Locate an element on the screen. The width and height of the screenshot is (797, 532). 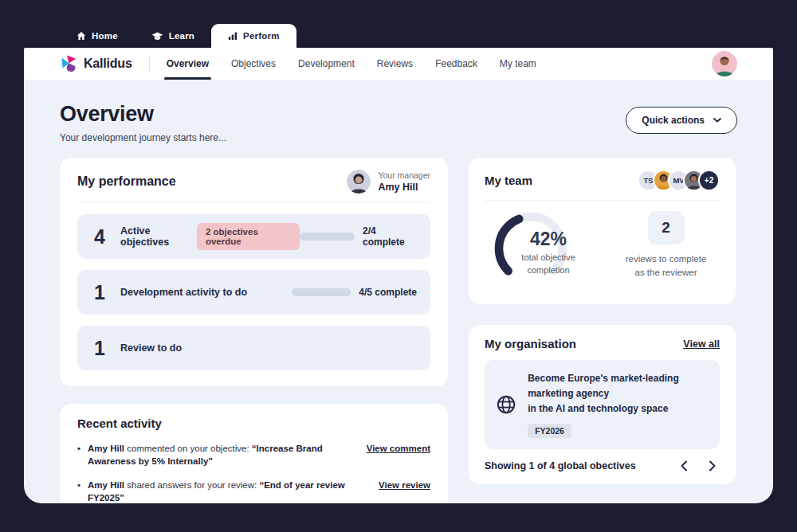
progress-label: 4/5 complete is located at coordinates (387, 292).